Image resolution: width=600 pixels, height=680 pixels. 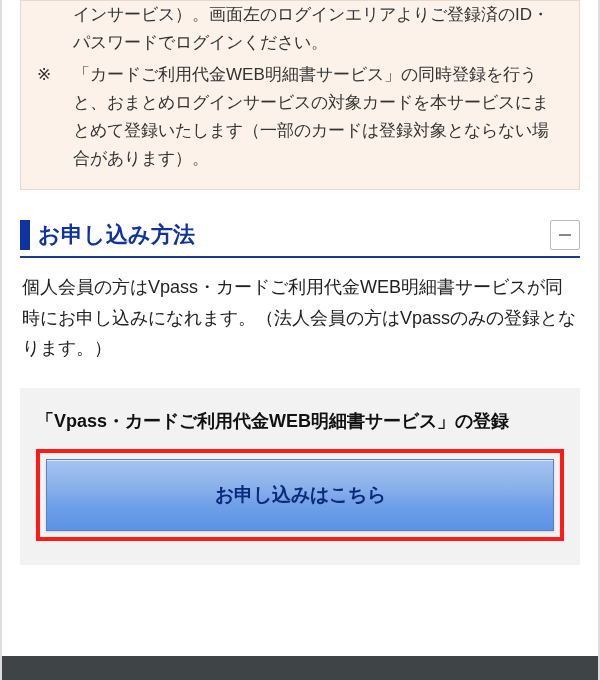 I want to click on notice-item: ※ 「カードご利用代金WEB明細書サービス」の同時登録を行うと、おまとめログイン…, so click(x=300, y=117).